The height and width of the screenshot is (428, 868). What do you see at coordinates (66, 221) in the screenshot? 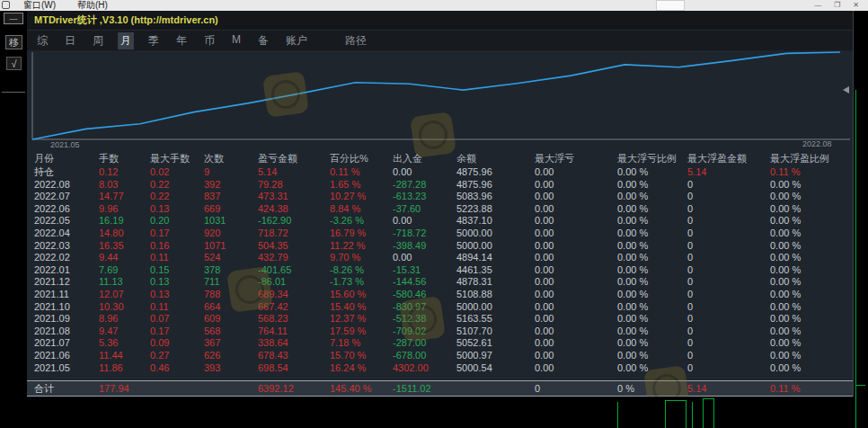
I see `cell: 2022.05` at bounding box center [66, 221].